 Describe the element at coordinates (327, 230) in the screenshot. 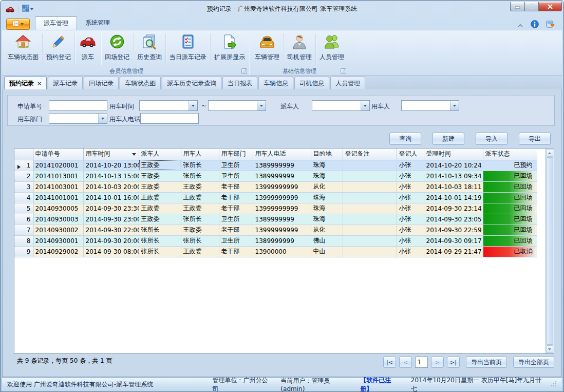

I see `cell-destination: 从化` at that location.